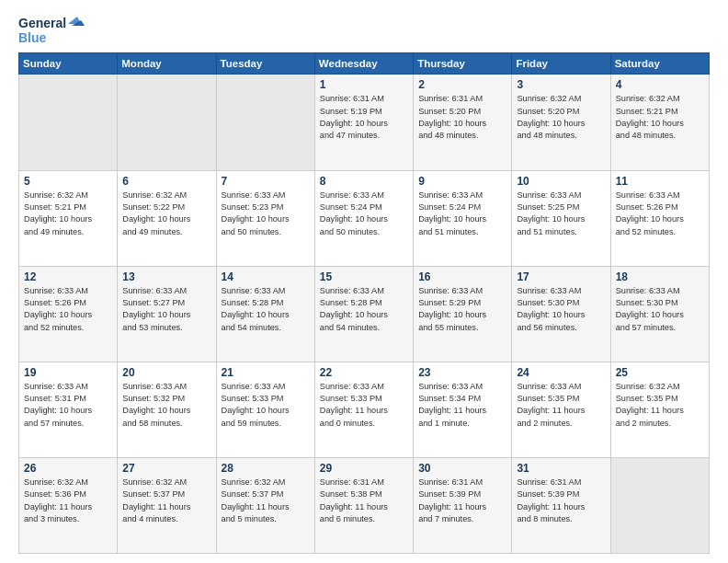 The image size is (728, 563). I want to click on calendar-cell: 18Sunrise: 6:33 AM Sunset: 5:30 PM Dayli…, so click(660, 314).